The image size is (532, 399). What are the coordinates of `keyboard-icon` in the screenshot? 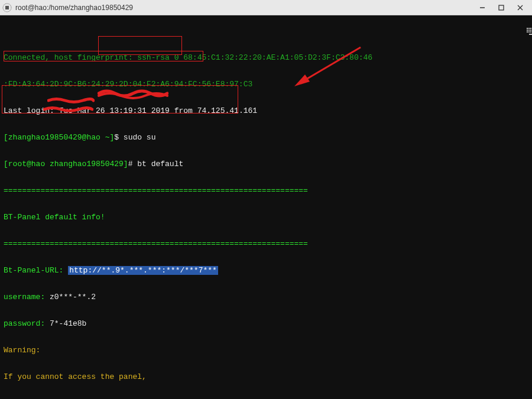 It's located at (504, 23).